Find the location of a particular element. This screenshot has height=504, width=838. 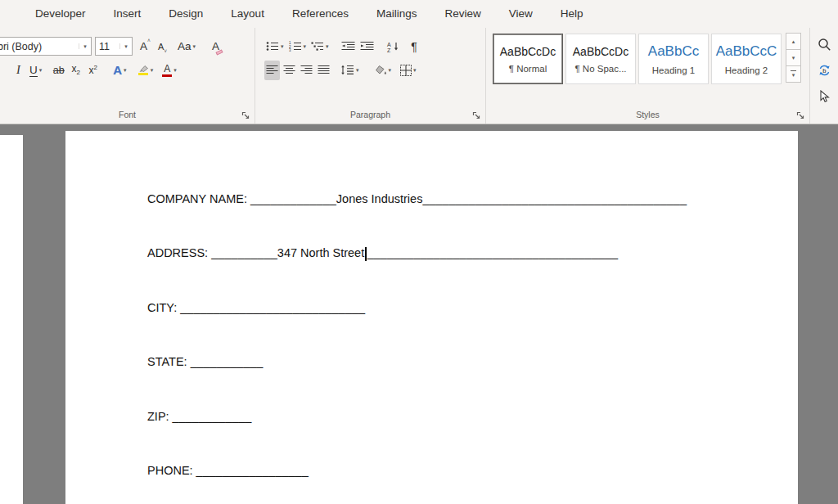

subscript-button: x2 is located at coordinates (75, 70).